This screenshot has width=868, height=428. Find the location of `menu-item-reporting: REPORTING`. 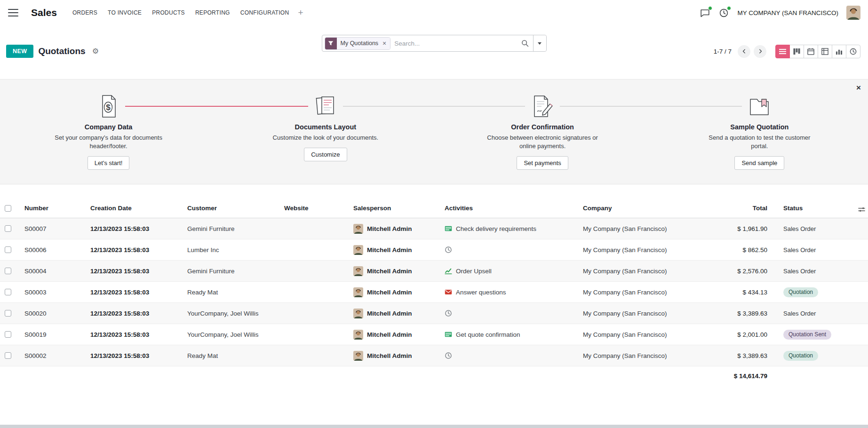

menu-item-reporting: REPORTING is located at coordinates (213, 13).